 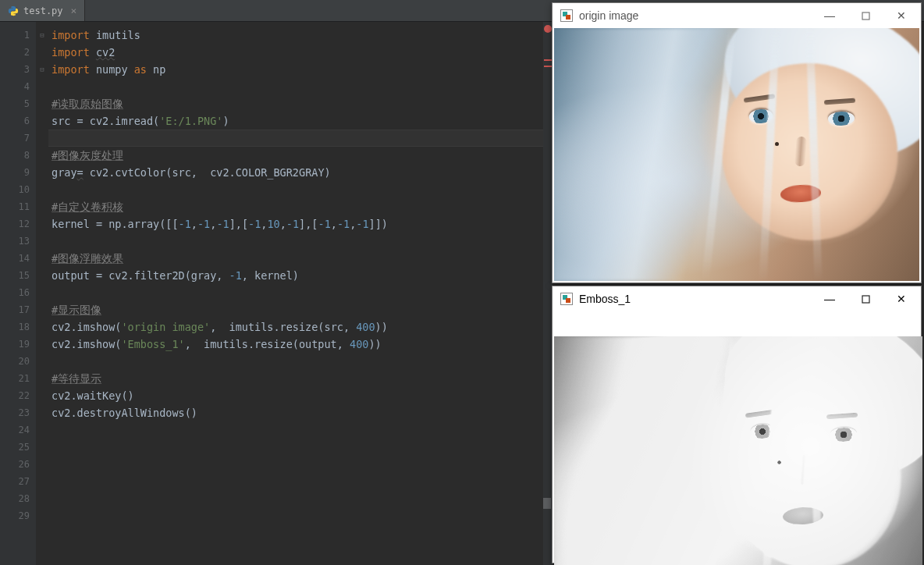 What do you see at coordinates (74, 11) in the screenshot?
I see `tab-close-icon: ×` at bounding box center [74, 11].